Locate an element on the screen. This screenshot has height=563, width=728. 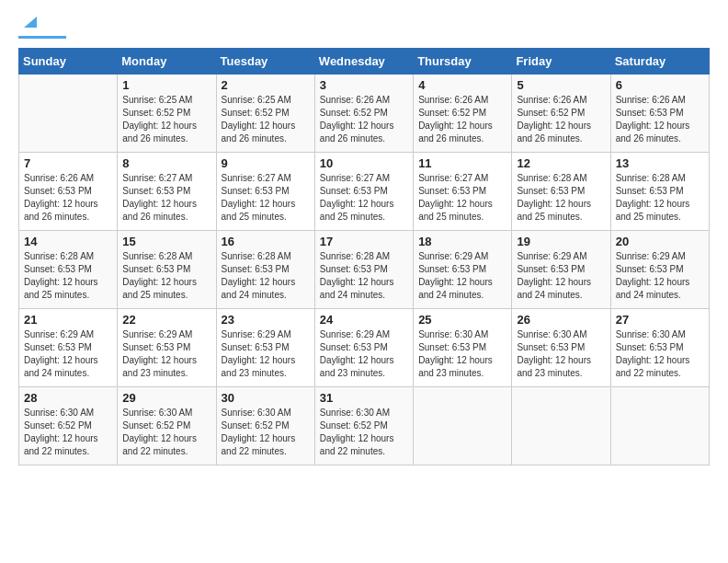
day-number: 13 is located at coordinates (660, 164).